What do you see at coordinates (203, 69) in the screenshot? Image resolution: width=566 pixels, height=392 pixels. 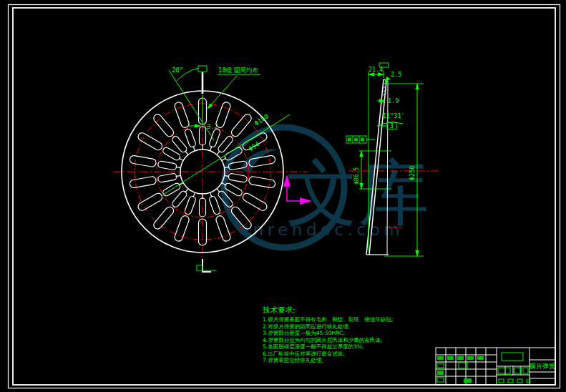 I see `tolerance-box` at bounding box center [203, 69].